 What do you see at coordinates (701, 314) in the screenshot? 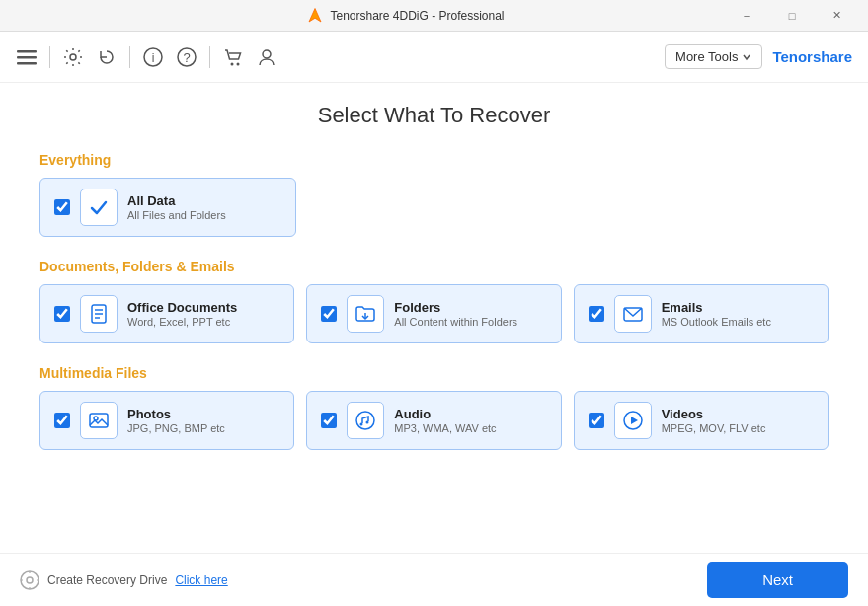
I see `card-emails: Emails MS Outlook Emails etc` at bounding box center [701, 314].